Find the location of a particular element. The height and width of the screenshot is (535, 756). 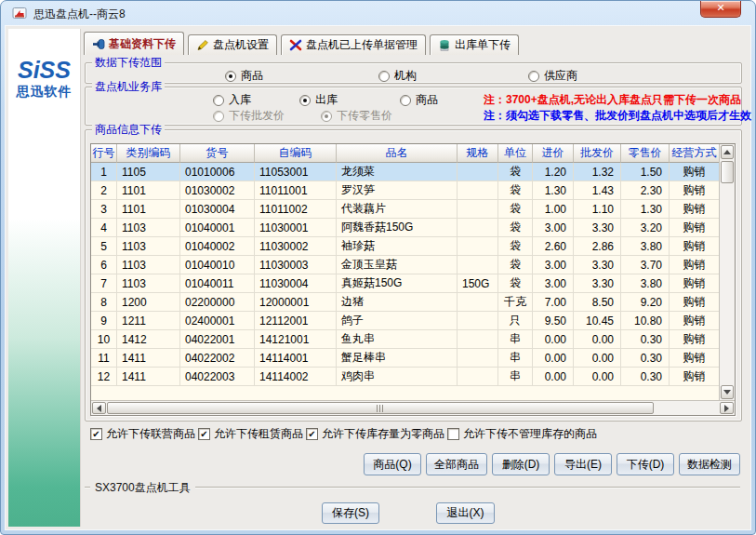

table-row: 1214110402200314114002鸡肉串串0.000.000.30购销 is located at coordinates (405, 377).